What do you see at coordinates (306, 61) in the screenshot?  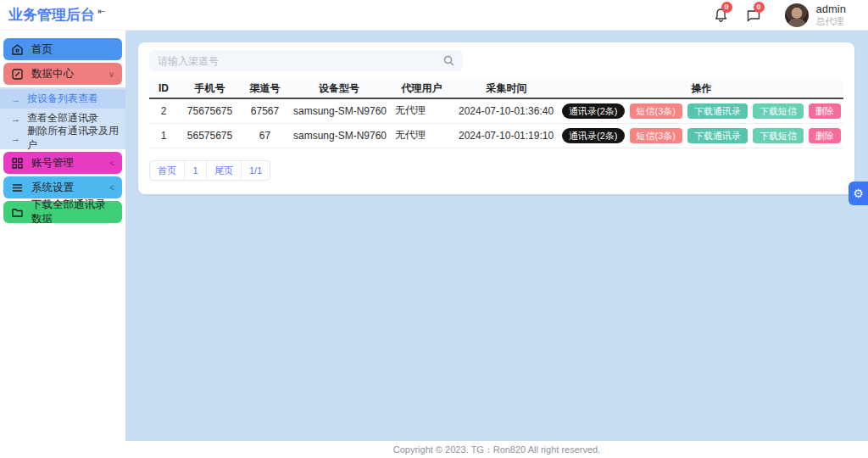 I see `search-box` at bounding box center [306, 61].